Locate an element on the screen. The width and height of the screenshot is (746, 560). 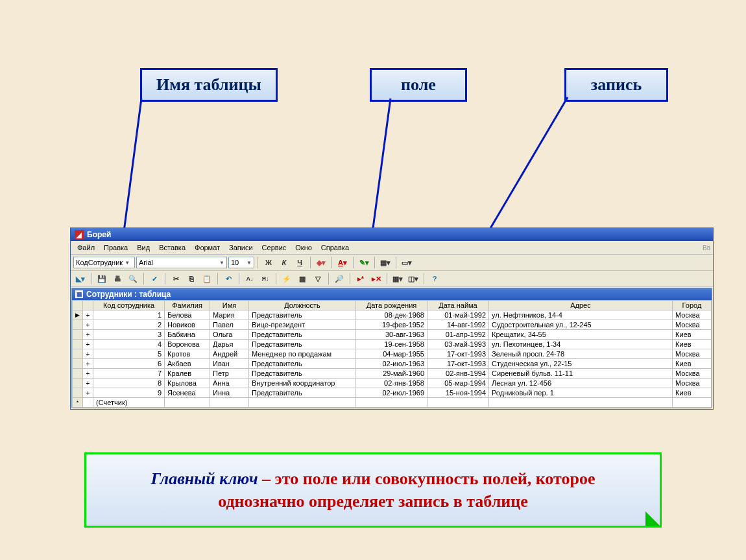
cell-address: ул. Пехотинцев, 1-34 is located at coordinates (581, 345).